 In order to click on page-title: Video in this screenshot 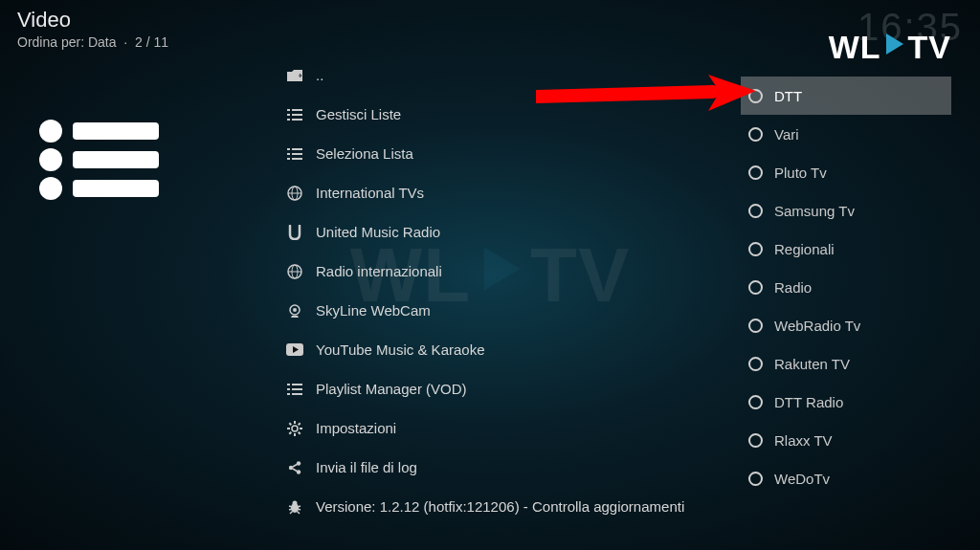, I will do `click(93, 20)`.